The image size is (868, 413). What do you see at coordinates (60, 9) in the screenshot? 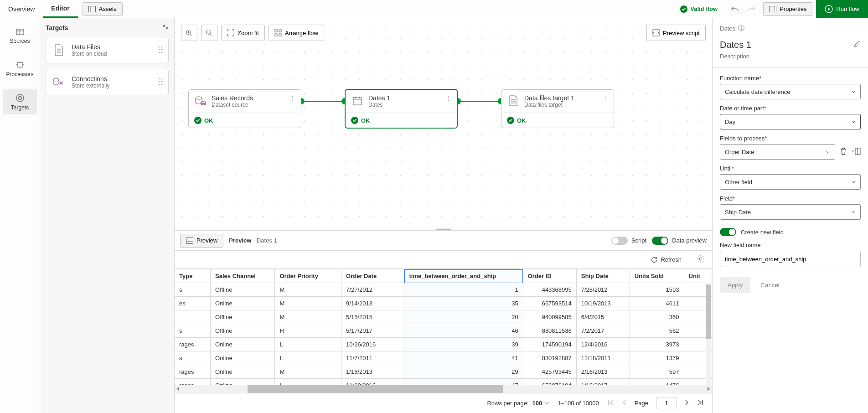
I see `tab-editor: Editor` at bounding box center [60, 9].